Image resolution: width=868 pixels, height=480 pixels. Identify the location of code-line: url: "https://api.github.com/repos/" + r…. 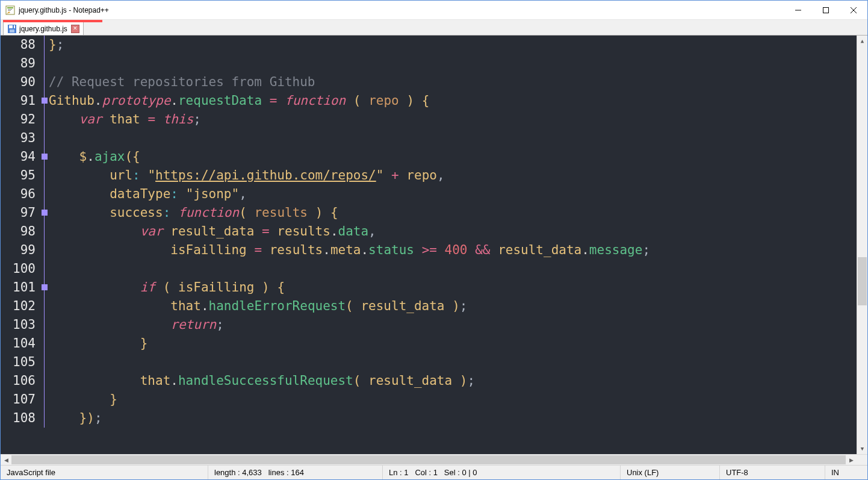
(453, 176).